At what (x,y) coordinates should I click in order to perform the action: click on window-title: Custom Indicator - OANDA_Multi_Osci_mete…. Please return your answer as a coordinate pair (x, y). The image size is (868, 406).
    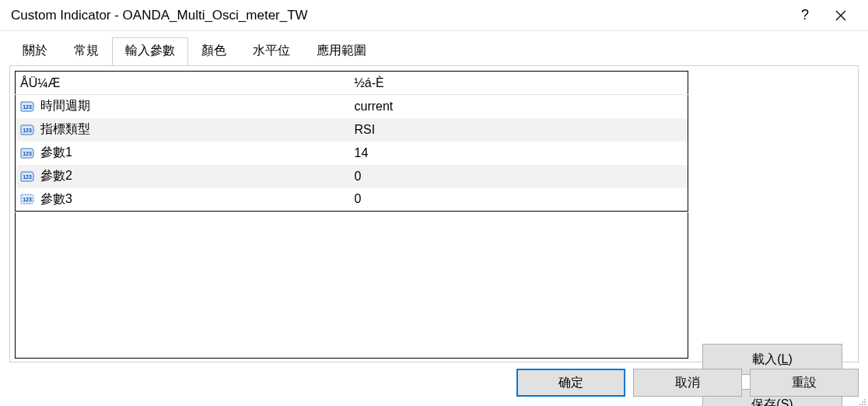
    Looking at the image, I should click on (399, 16).